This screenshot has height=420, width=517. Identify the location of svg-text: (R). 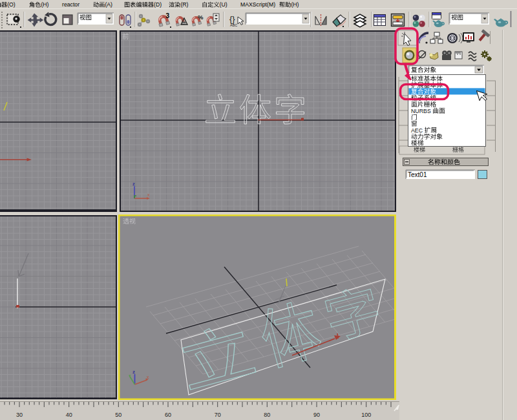
(184, 5).